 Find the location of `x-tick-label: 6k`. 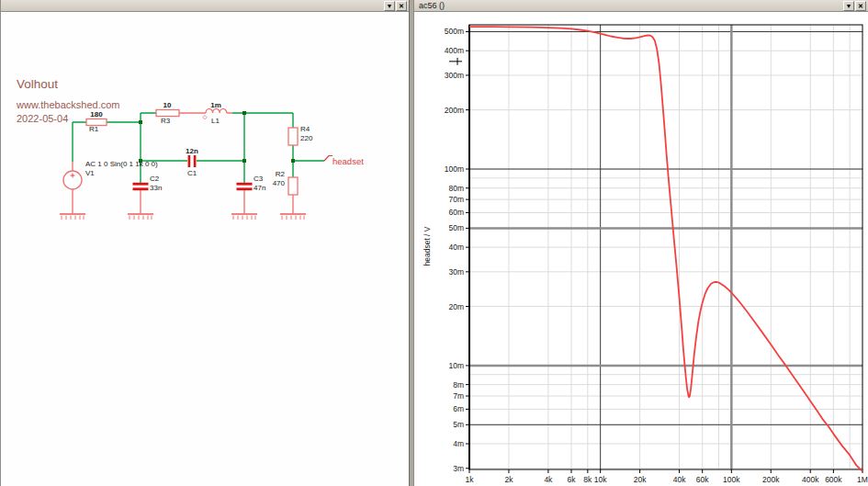

x-tick-label: 6k is located at coordinates (572, 480).